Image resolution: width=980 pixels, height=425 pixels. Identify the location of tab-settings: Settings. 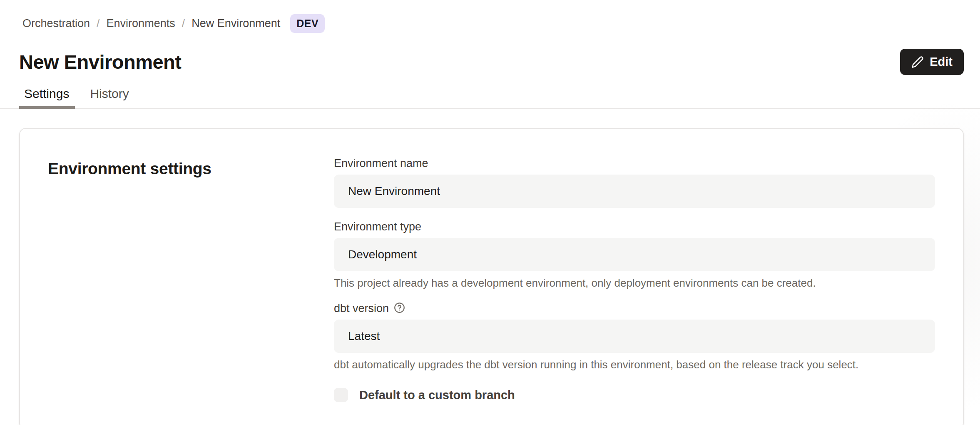
(47, 98).